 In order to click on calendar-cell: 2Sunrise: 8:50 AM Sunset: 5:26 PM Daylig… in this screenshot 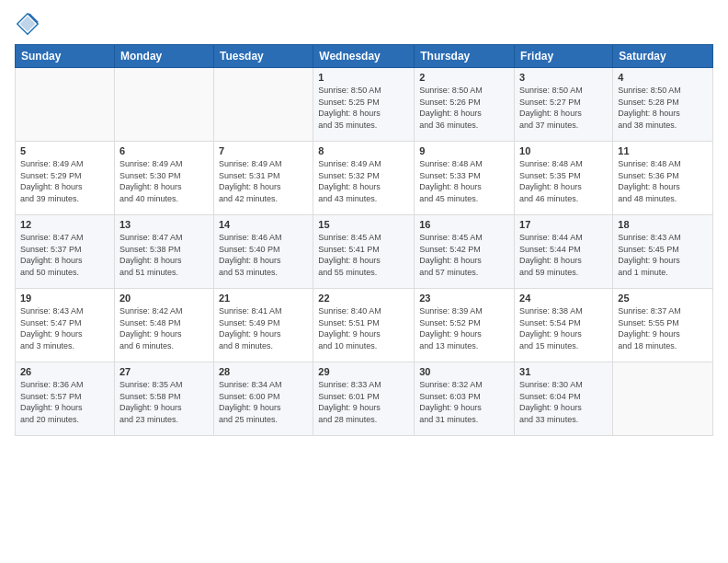, I will do `click(465, 105)`.